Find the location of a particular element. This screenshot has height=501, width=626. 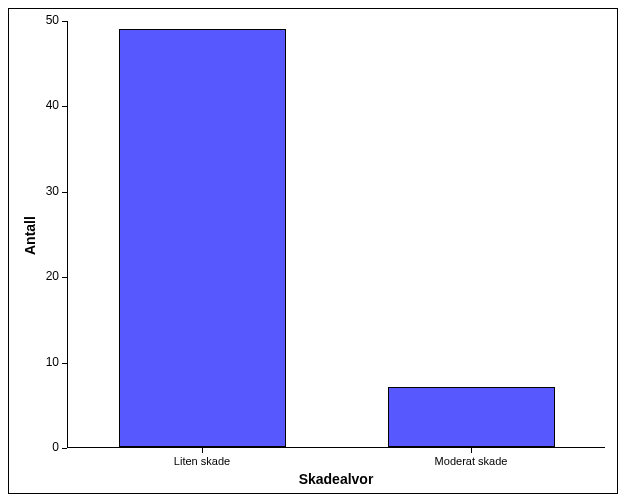

y-axis-title: Antall is located at coordinates (30, 236).